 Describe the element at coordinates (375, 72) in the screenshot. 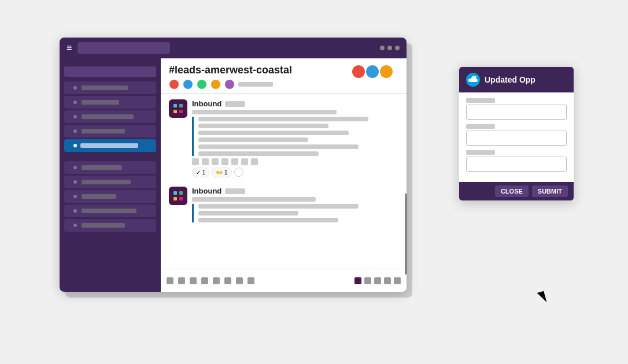

I see `header-avatars` at that location.